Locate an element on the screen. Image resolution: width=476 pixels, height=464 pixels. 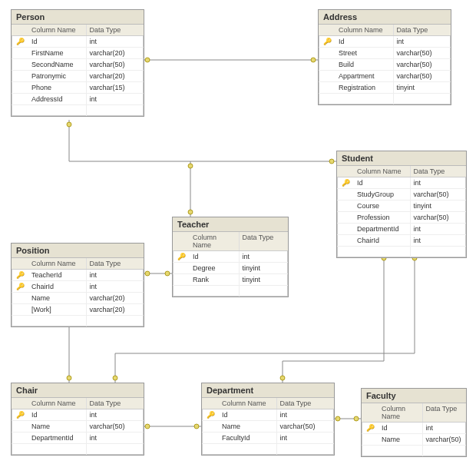
table-row: [Work]varchar(20) is located at coordinates (78, 310).